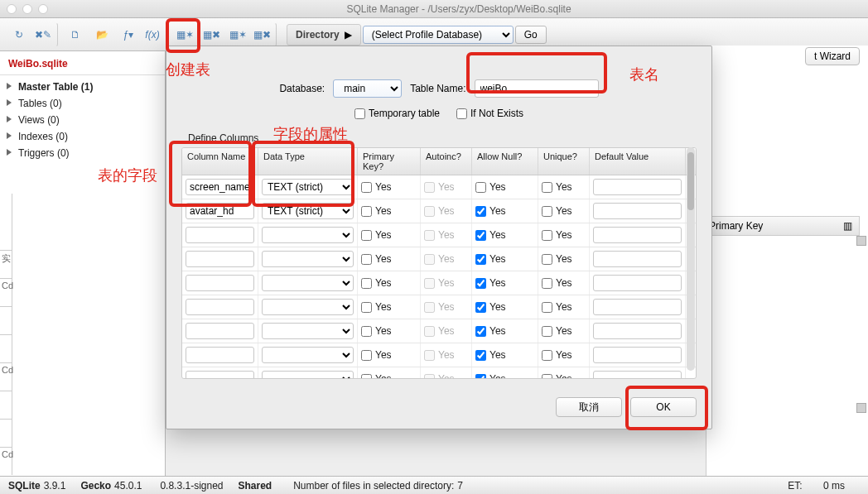  What do you see at coordinates (438, 35) in the screenshot?
I see `profile-database-select: (Select Profile Database)` at bounding box center [438, 35].